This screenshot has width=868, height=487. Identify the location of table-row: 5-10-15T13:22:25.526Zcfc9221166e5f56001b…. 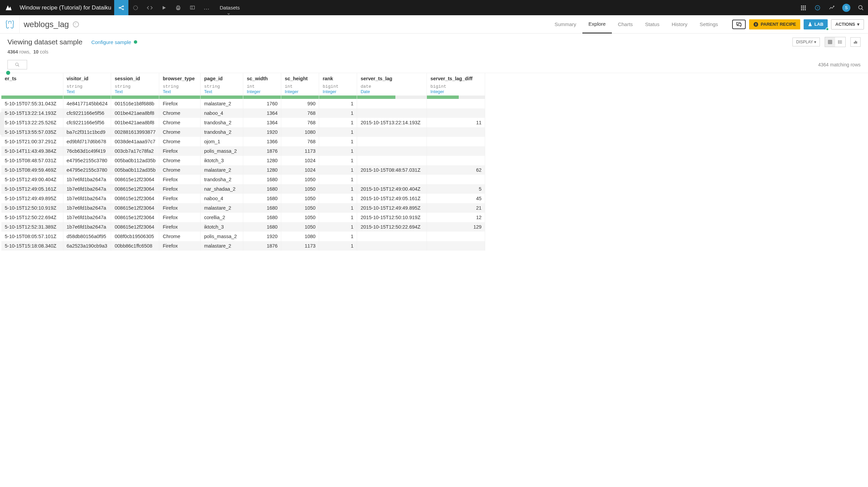
(243, 123).